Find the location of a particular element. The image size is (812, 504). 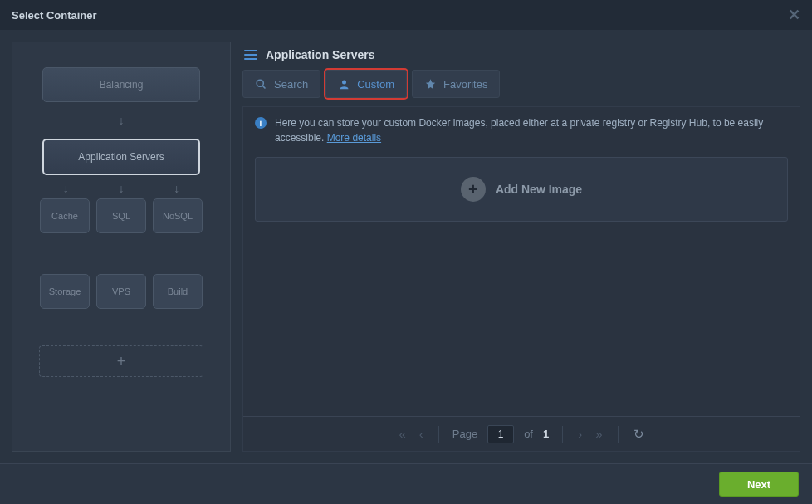

refresh-icon: ↻ is located at coordinates (639, 434).